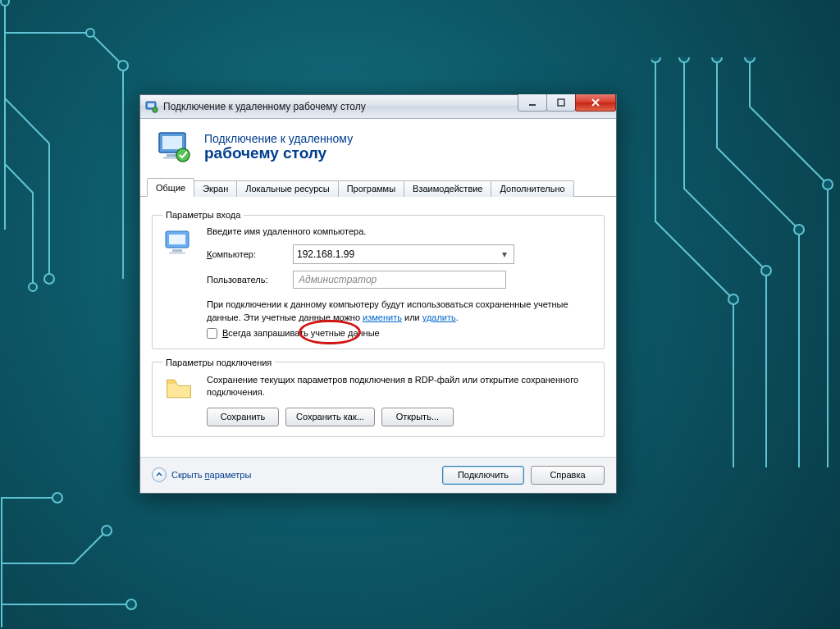 The image size is (840, 629). What do you see at coordinates (246, 254) in the screenshot?
I see `label-computer: Компьютер:` at bounding box center [246, 254].